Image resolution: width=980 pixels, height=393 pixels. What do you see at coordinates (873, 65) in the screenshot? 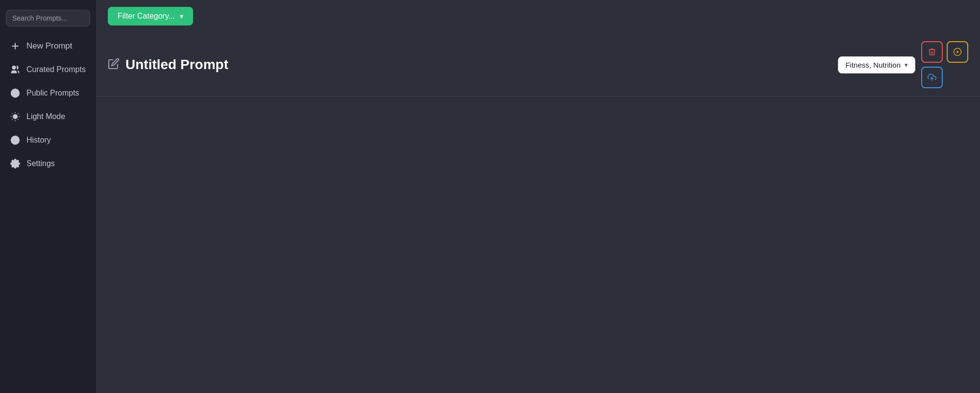
I see `category-value: Fitness, Nutrition` at bounding box center [873, 65].